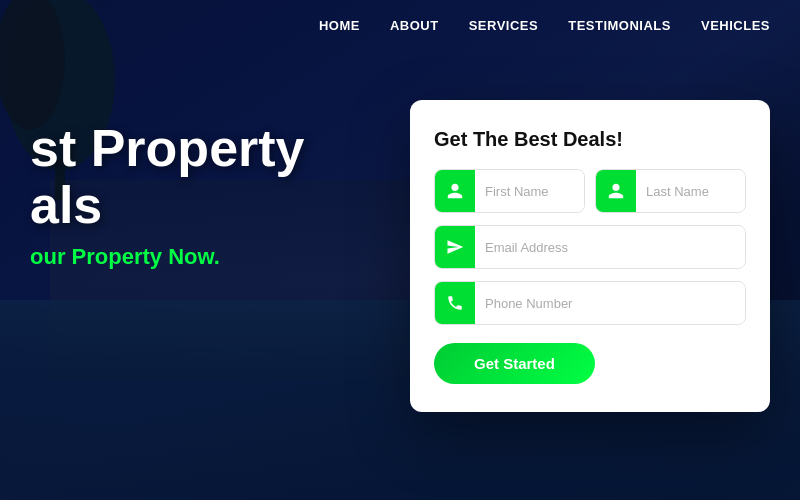 The height and width of the screenshot is (500, 800). Describe the element at coordinates (620, 25) in the screenshot. I see `nav-item-testimonials: TESTIMONIALS` at that location.